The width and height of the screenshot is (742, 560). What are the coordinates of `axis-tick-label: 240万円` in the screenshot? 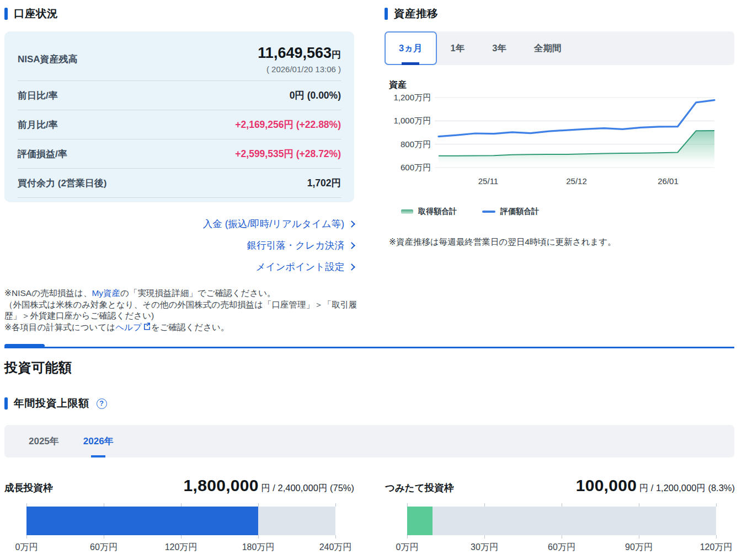 It's located at (335, 548).